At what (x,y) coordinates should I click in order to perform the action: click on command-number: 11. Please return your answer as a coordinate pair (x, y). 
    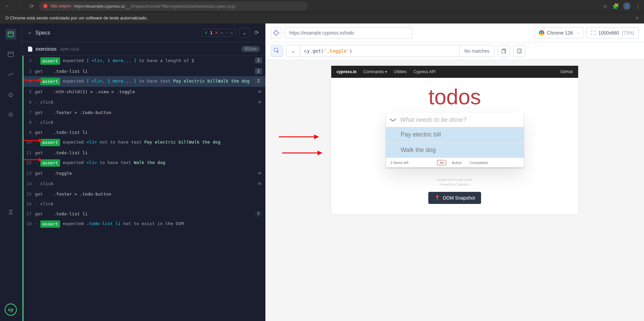
    Looking at the image, I should click on (28, 153).